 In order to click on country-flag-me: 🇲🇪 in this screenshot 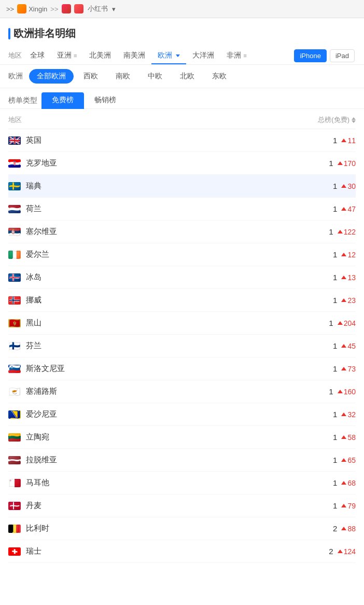, I will do `click(15, 323)`.